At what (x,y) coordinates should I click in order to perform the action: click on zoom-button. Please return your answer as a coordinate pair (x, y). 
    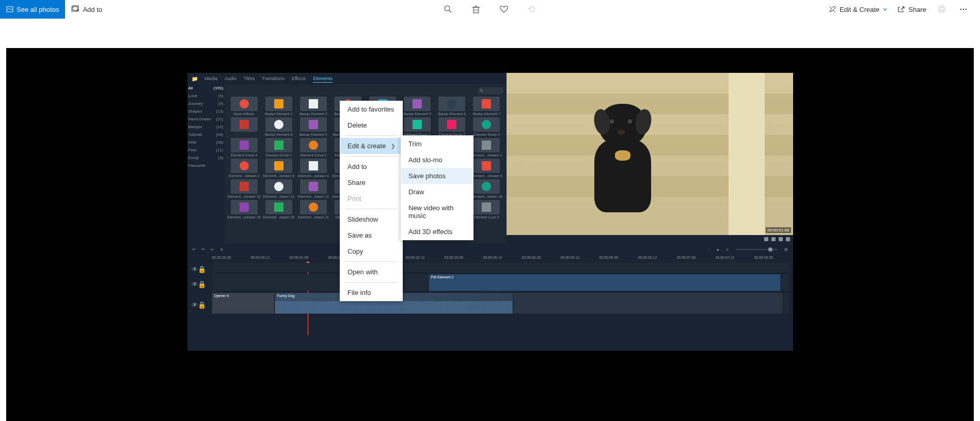
    Looking at the image, I should click on (448, 9).